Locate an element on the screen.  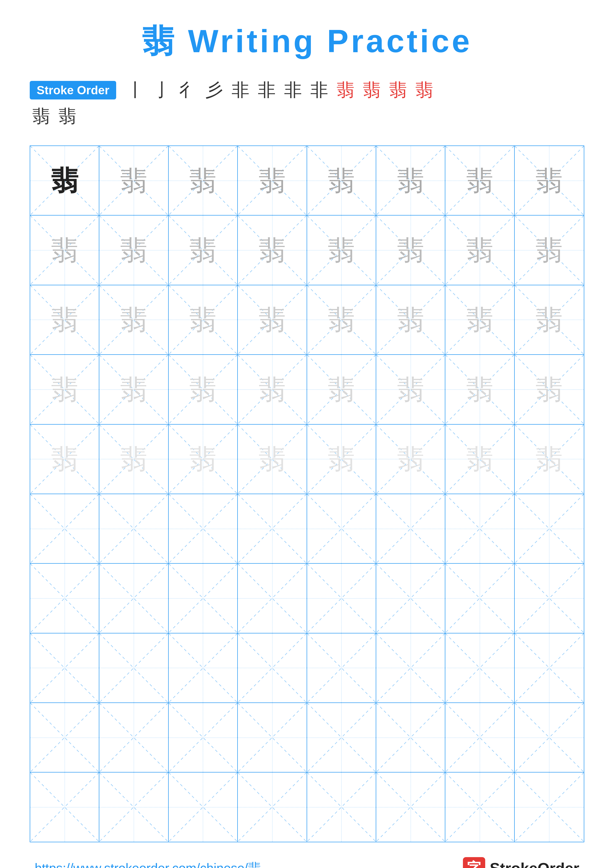
stroke-order-row-2: 翡 翡 is located at coordinates (307, 116).